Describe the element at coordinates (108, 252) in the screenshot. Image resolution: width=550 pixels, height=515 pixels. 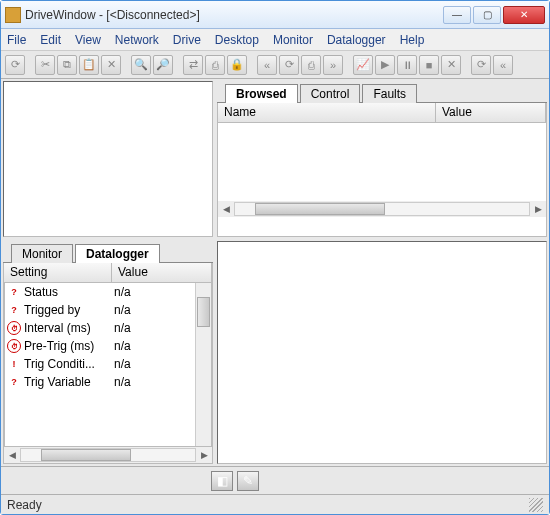
I see `left-tabs: MonitorDatalogger` at that location.